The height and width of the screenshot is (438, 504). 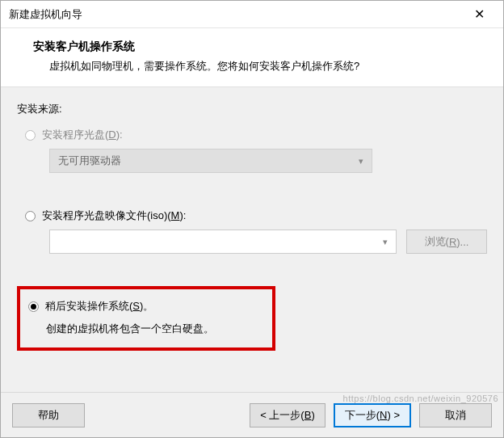 I want to click on header-title: 安装客户机操作系统, so click(x=260, y=47).